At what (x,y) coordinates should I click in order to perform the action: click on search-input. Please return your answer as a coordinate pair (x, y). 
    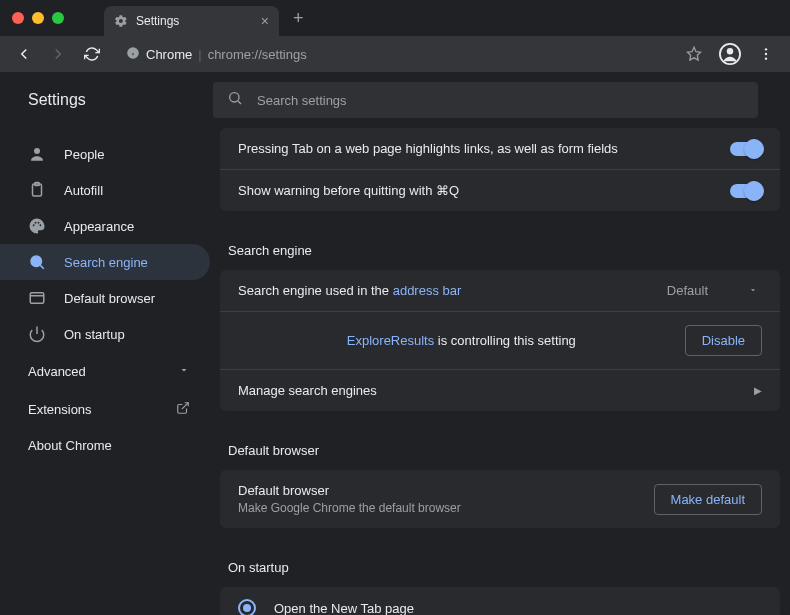
    Looking at the image, I should click on (500, 100).